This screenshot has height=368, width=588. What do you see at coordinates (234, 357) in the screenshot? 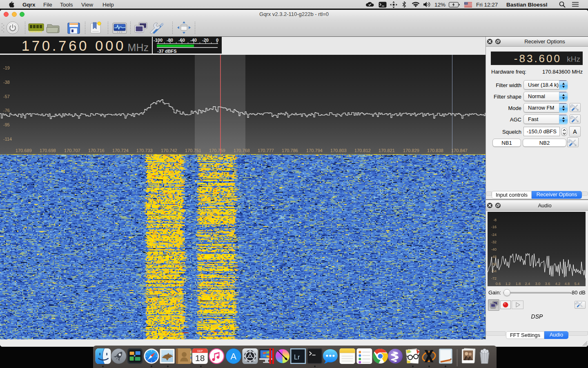
I see `svg-text: A` at bounding box center [234, 357].